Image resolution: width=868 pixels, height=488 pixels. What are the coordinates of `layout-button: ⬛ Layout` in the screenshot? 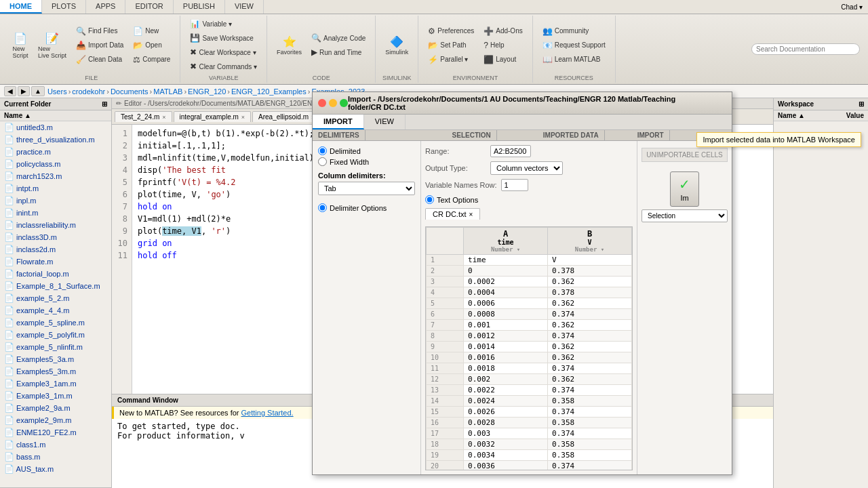 It's located at (503, 60).